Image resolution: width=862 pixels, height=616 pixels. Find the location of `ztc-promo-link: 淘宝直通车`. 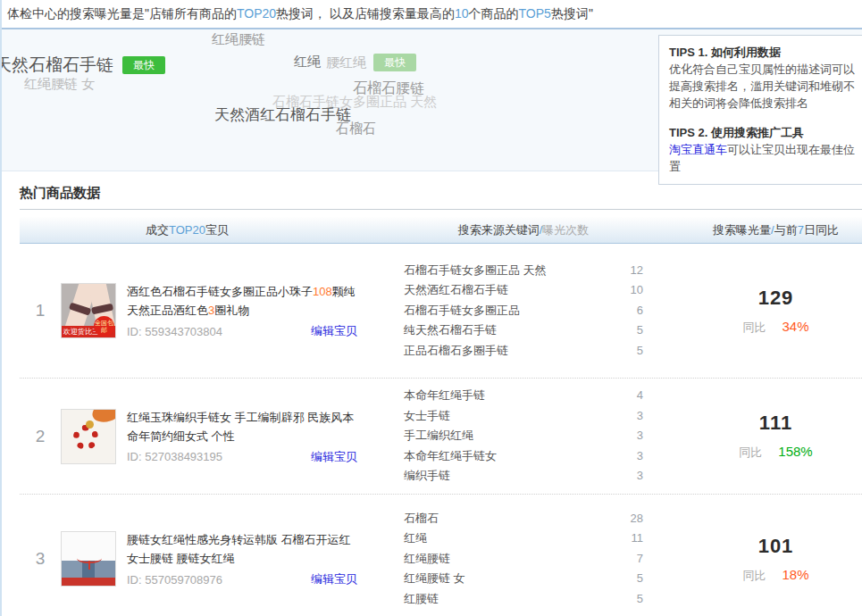

ztc-promo-link: 淘宝直通车 is located at coordinates (699, 150).